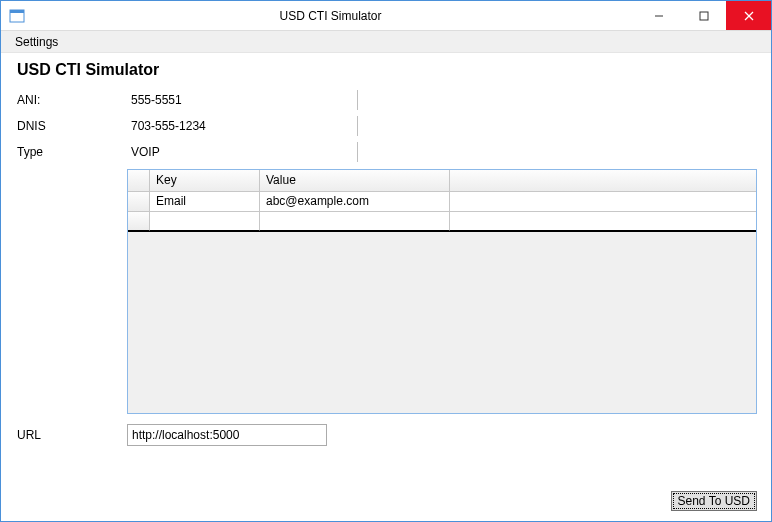 This screenshot has width=772, height=522. I want to click on grid-header-row: Key Value, so click(442, 181).